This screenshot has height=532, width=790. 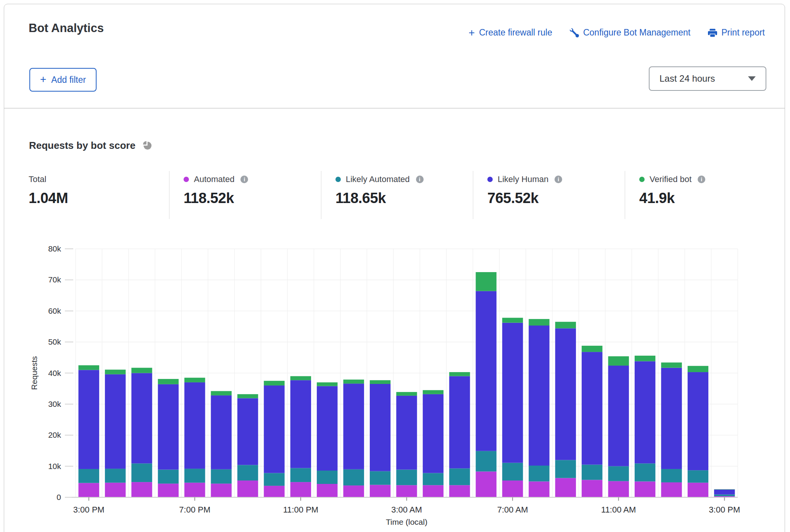 I want to click on time-range-select: Last 24 hours, so click(x=708, y=79).